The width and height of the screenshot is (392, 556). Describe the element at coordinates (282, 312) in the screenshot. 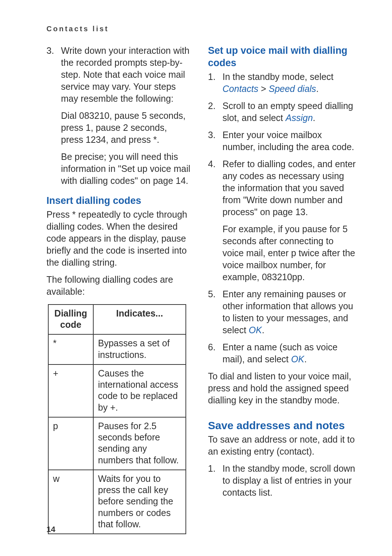

I see `list-item: Enter any remaining pauses or other info…` at that location.